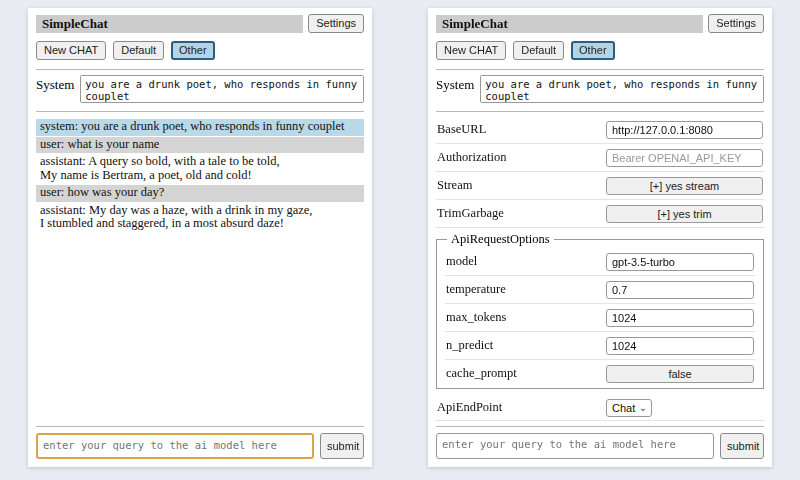  What do you see at coordinates (600, 290) in the screenshot?
I see `setting-row-temperature: temperature` at bounding box center [600, 290].